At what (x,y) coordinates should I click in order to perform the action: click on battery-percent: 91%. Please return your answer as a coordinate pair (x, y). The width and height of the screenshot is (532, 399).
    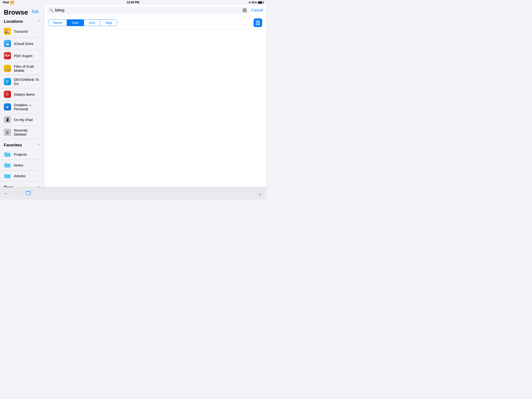
    Looking at the image, I should click on (254, 2).